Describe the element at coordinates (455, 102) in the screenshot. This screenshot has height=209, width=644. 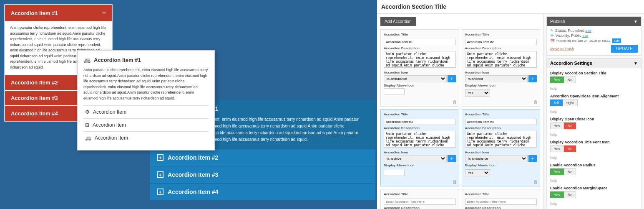
I see `form1-delete-btn: 🗑` at that location.